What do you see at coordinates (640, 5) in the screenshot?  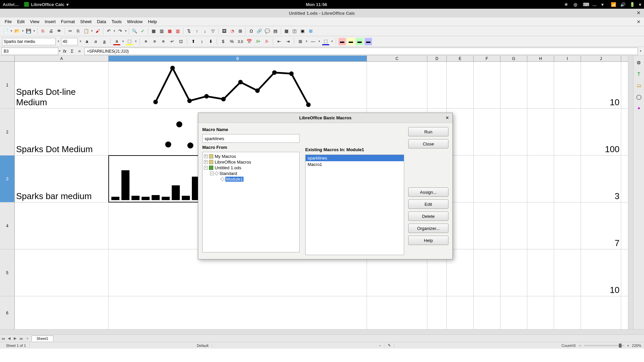 I see `power-menu-chevron: ▾` at bounding box center [640, 5].